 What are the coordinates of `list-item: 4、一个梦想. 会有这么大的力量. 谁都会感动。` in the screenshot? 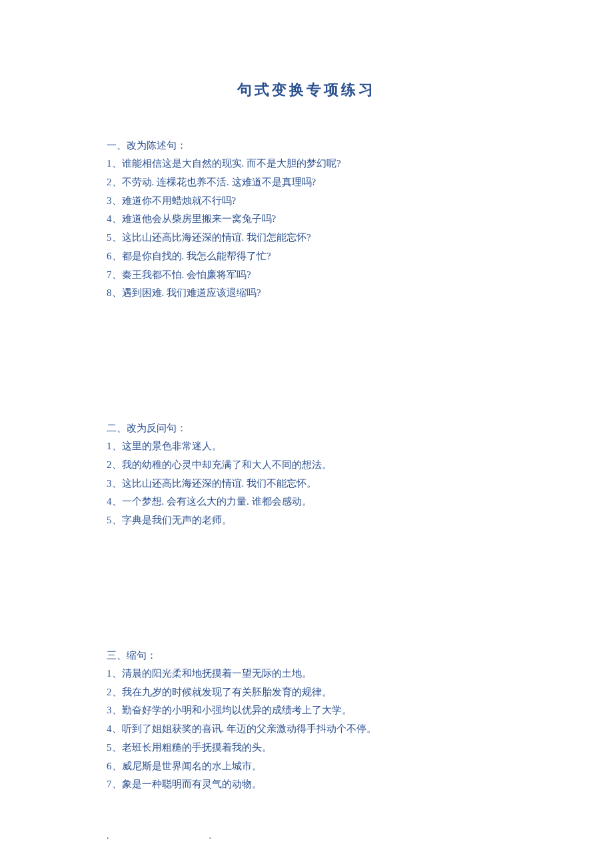 It's located at (306, 502).